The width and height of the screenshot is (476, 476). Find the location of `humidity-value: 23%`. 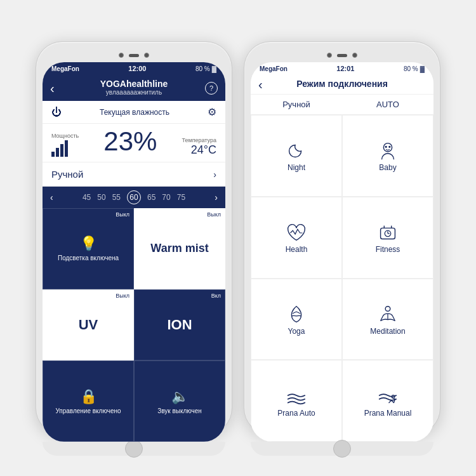

humidity-value: 23% is located at coordinates (130, 142).